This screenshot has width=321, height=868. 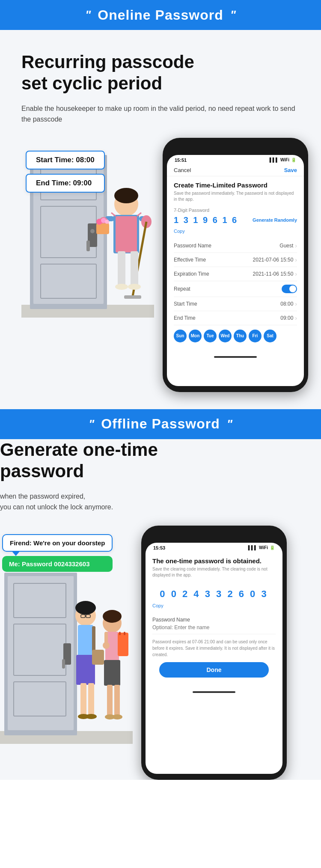 I want to click on wifi-icon-2: WiFi, so click(x=264, y=548).